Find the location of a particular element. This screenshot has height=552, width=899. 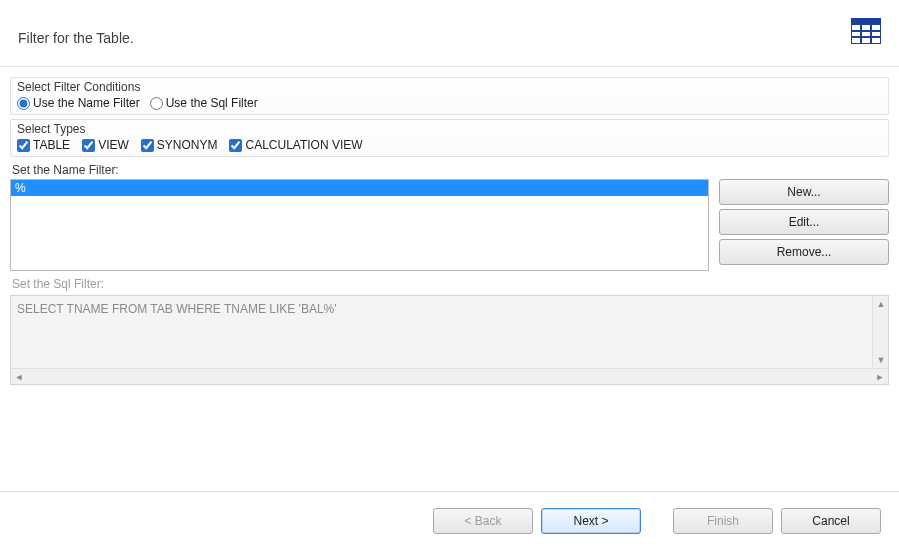

checkbox-view is located at coordinates (88, 146).